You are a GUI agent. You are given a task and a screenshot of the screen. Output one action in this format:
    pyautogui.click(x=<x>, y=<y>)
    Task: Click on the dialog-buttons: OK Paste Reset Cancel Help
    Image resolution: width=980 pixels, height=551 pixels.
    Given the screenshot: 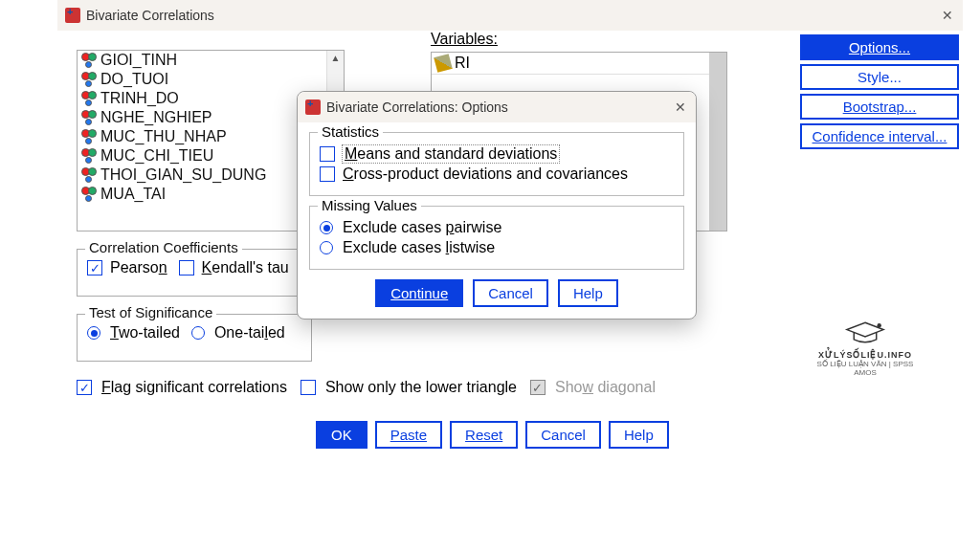 What is the action you would take?
    pyautogui.click(x=492, y=434)
    